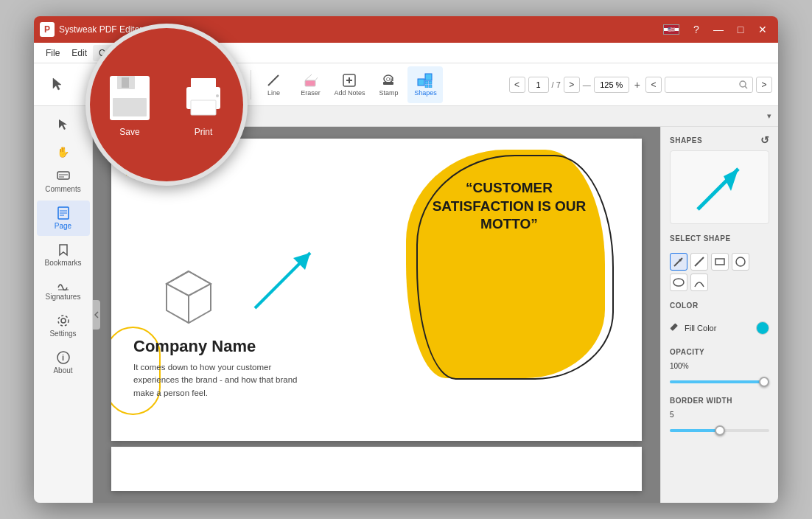  I want to click on about-icon: i, so click(63, 358).